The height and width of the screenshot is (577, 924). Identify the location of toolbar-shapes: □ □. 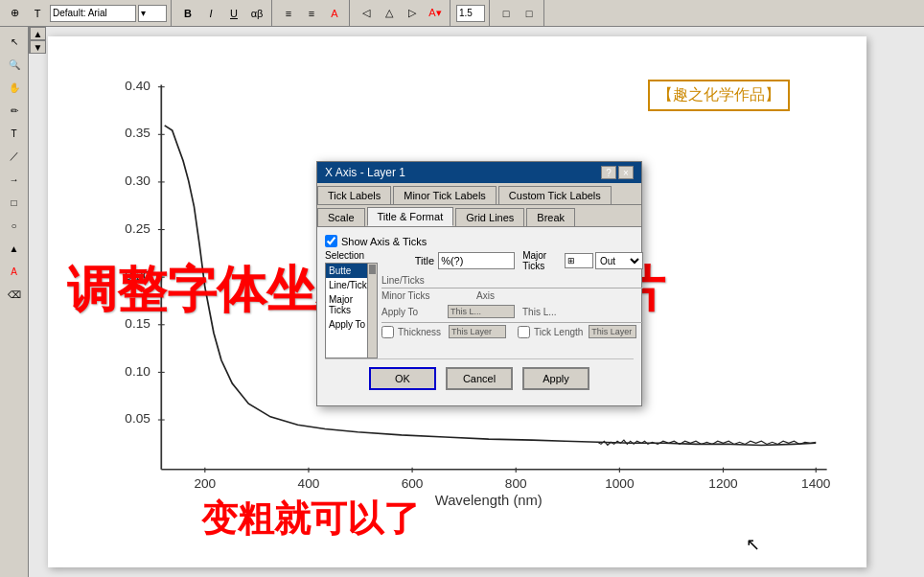
(520, 13).